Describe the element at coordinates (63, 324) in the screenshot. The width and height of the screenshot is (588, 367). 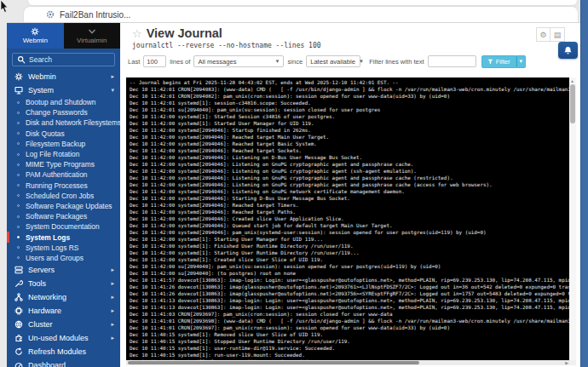
I see `sidebar-item-cluster: Cluster▸` at that location.